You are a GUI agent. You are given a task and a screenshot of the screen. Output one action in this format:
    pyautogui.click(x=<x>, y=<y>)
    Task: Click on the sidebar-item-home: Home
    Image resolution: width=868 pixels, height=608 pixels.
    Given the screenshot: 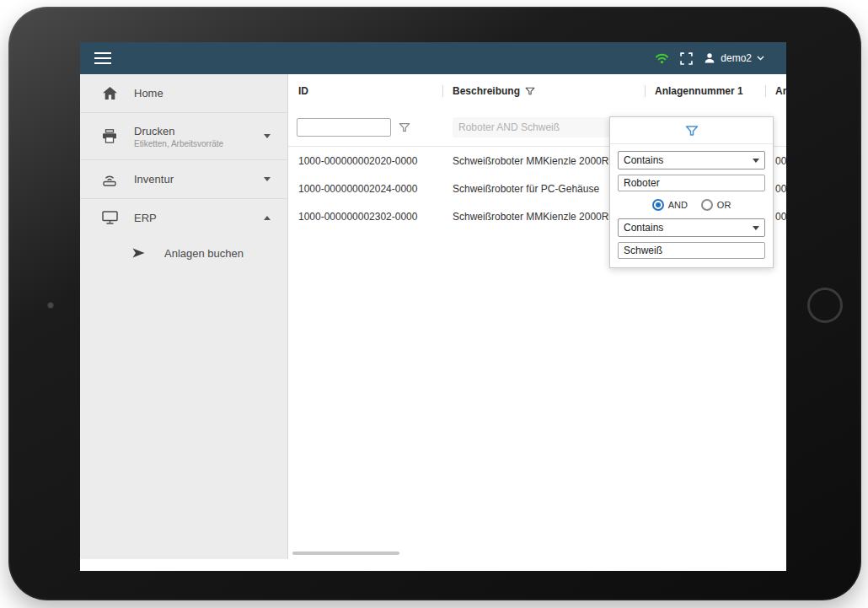 What is the action you would take?
    pyautogui.click(x=184, y=94)
    